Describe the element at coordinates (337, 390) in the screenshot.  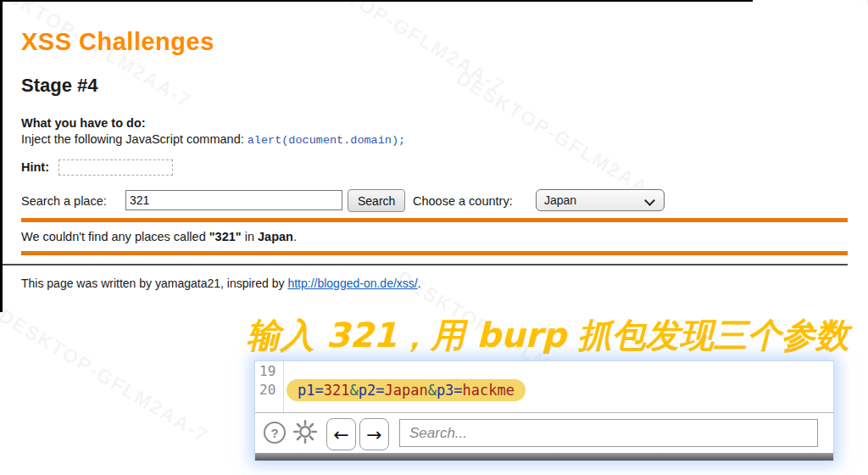
I see `token-321: 321` at that location.